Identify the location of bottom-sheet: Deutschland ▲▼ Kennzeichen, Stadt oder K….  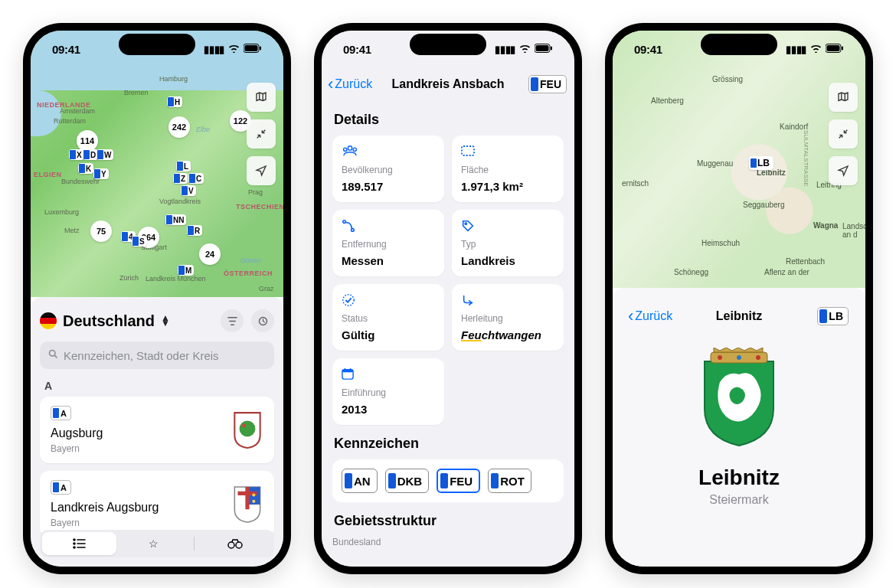
(157, 432).